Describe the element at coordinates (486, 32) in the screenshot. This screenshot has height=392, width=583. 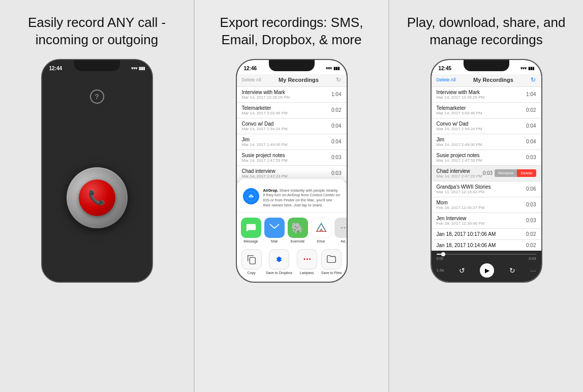
I see `panel-3-title: Play, download, share, and manage record…` at that location.